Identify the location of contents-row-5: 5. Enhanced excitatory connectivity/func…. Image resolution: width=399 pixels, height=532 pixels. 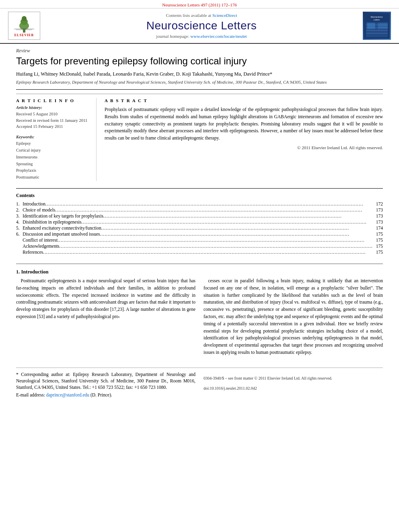
(200, 228).